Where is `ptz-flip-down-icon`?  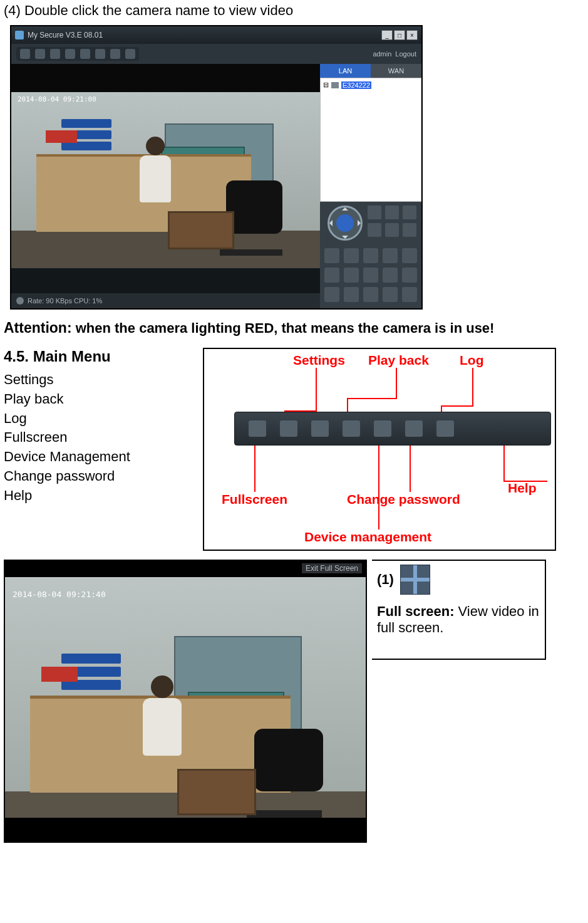 ptz-flip-down-icon is located at coordinates (374, 230).